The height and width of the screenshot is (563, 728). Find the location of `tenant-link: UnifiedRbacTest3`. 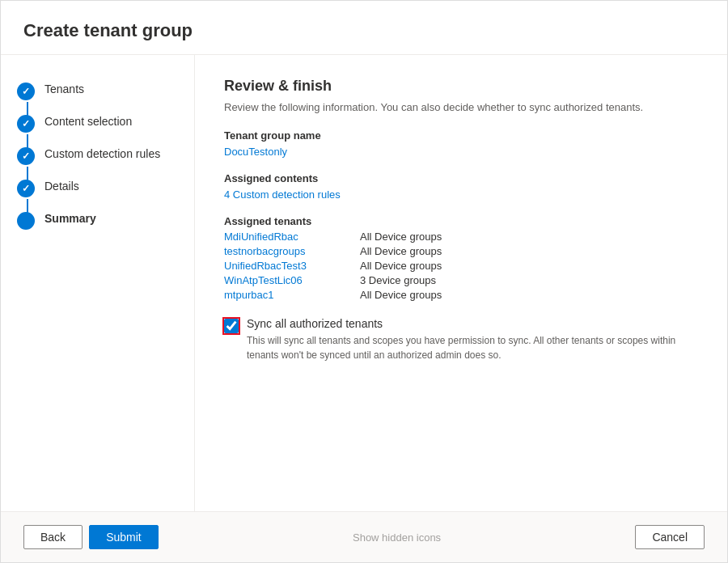

tenant-link: UnifiedRbacTest3 is located at coordinates (289, 265).